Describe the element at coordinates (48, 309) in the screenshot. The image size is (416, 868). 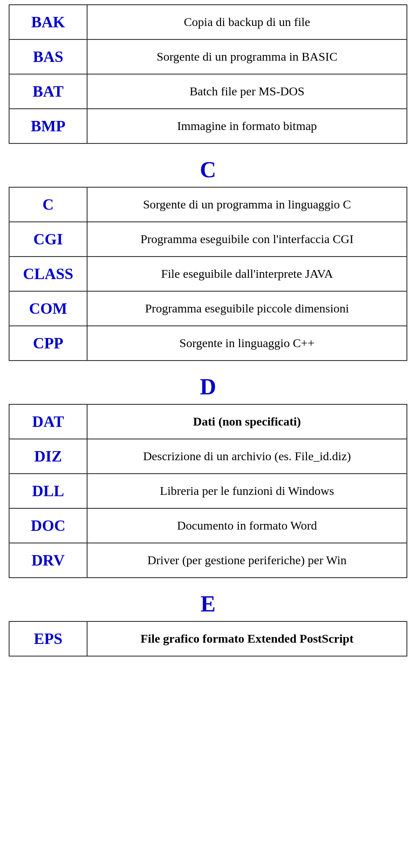
I see `ext-cell-COM: COM` at that location.